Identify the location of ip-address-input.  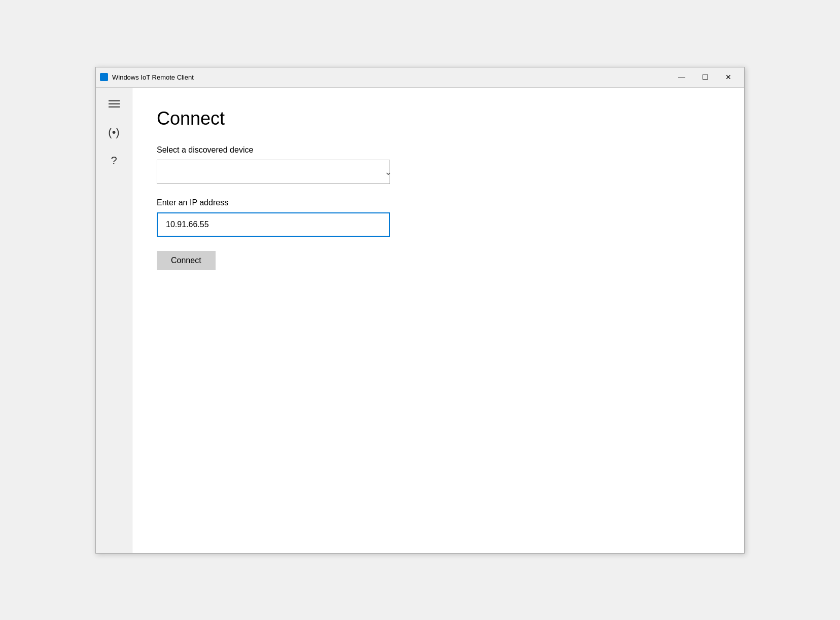
(273, 225).